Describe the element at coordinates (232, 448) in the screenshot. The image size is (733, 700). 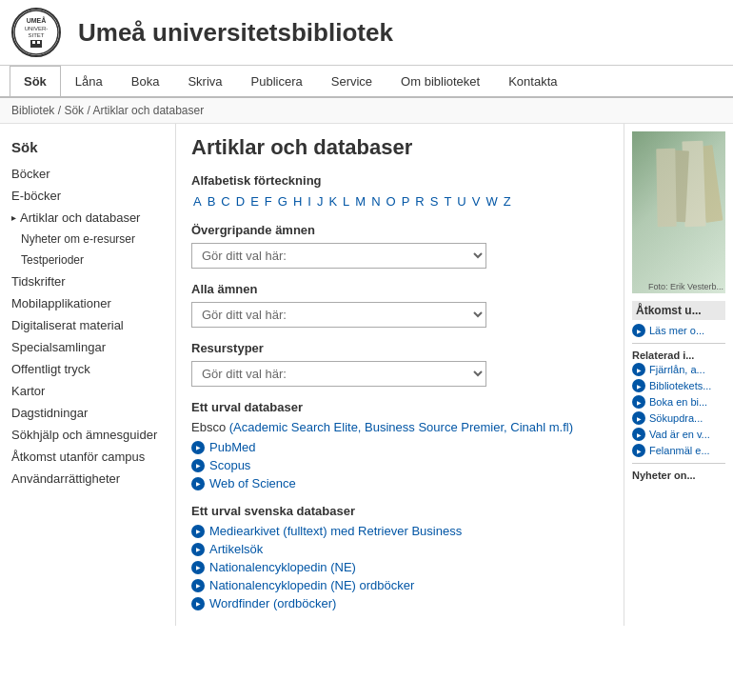
I see `db-pubmed-anchor: PubMed` at that location.